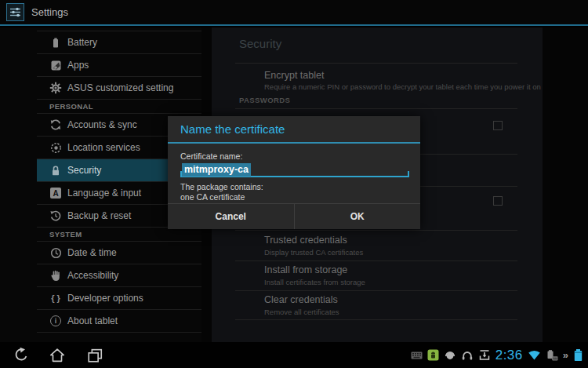  Describe the element at coordinates (56, 275) in the screenshot. I see `hand-icon` at that location.